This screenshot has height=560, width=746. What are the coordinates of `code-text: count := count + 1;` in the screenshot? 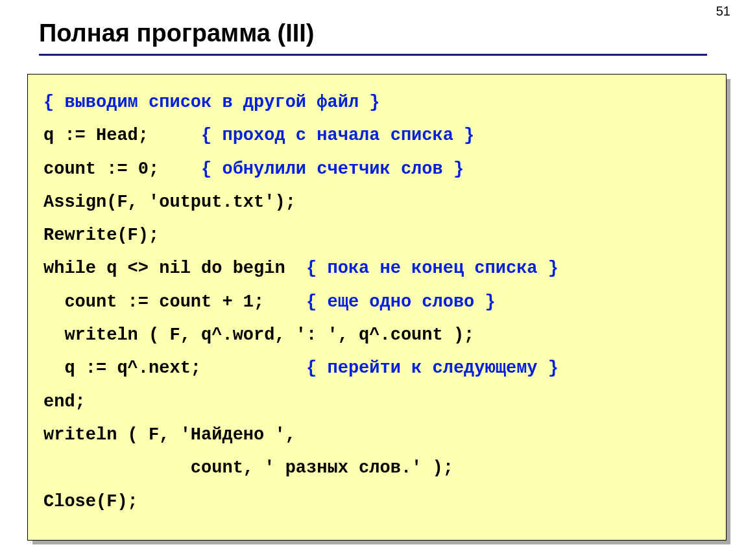 It's located at (175, 302).